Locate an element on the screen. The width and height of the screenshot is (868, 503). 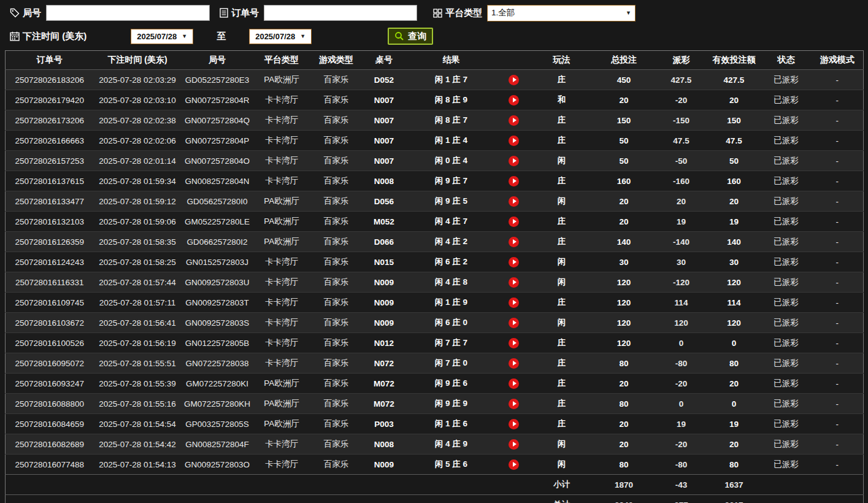
round-input is located at coordinates (128, 13).